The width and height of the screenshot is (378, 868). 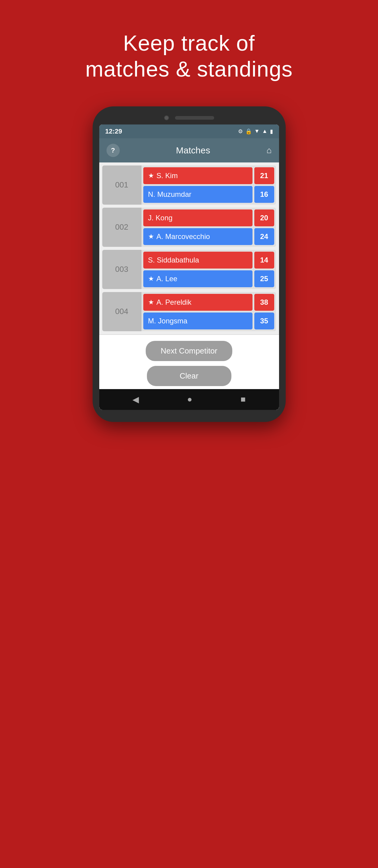 I want to click on player-score: 20, so click(x=264, y=218).